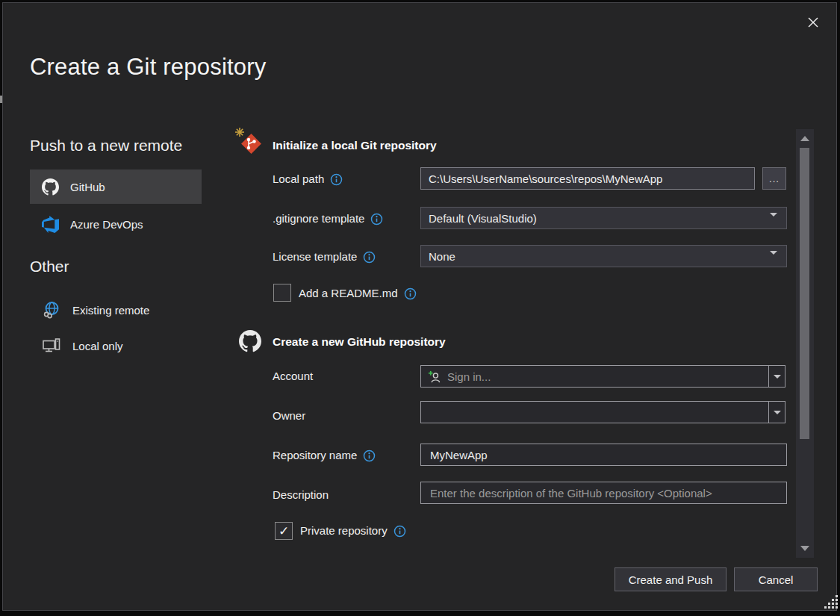 The width and height of the screenshot is (840, 616). What do you see at coordinates (116, 224) in the screenshot?
I see `sidebar-item-azure-devops: Azure DevOps` at bounding box center [116, 224].